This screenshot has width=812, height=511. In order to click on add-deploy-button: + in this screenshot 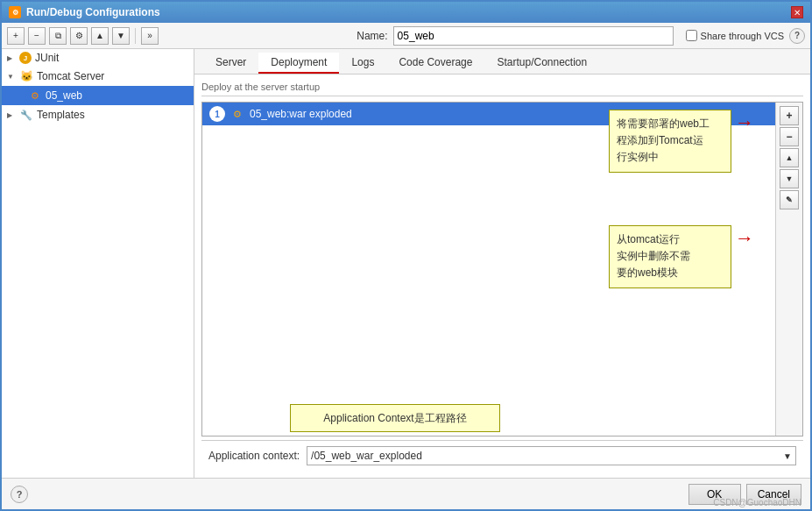, I will do `click(789, 116)`.